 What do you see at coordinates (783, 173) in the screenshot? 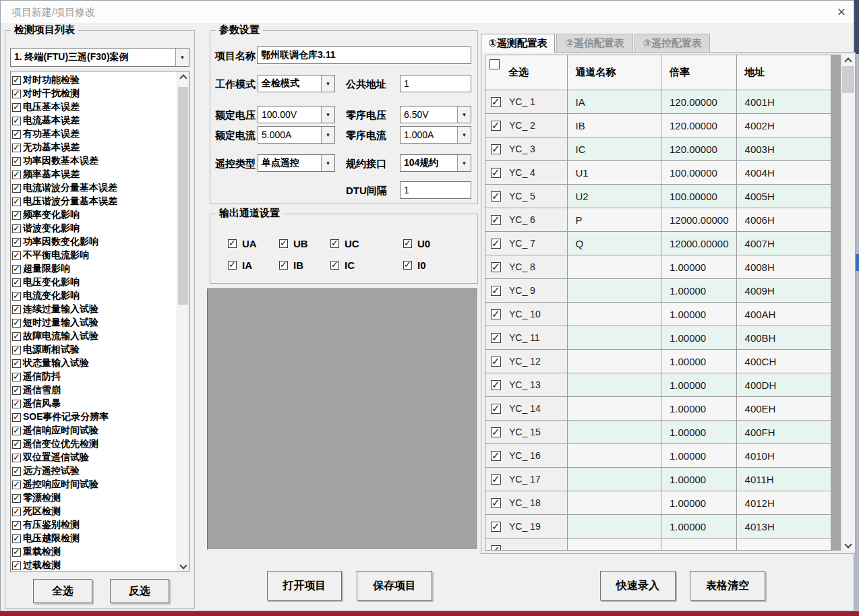
I see `address-cell: 4004H` at bounding box center [783, 173].